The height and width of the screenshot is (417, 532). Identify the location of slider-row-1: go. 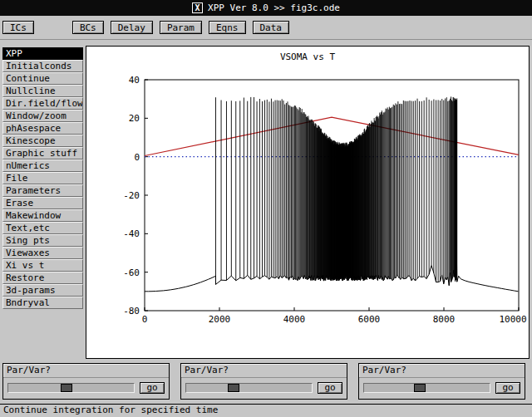
(86, 385).